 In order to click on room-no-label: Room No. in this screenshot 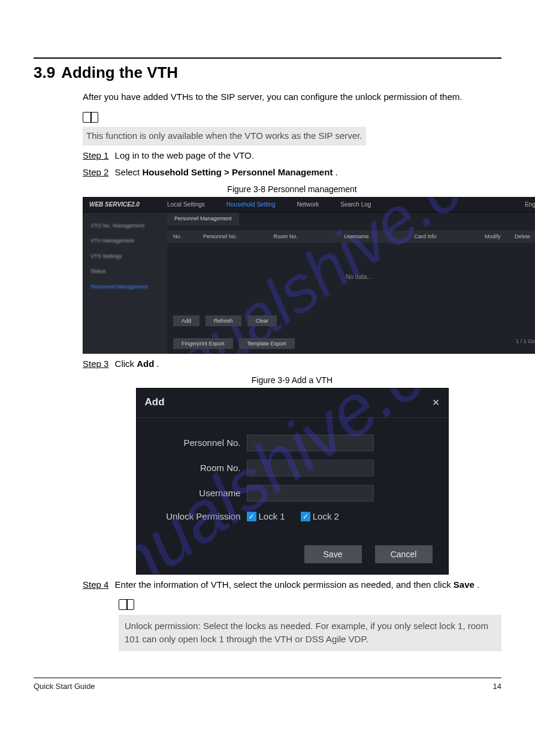, I will do `click(201, 468)`.